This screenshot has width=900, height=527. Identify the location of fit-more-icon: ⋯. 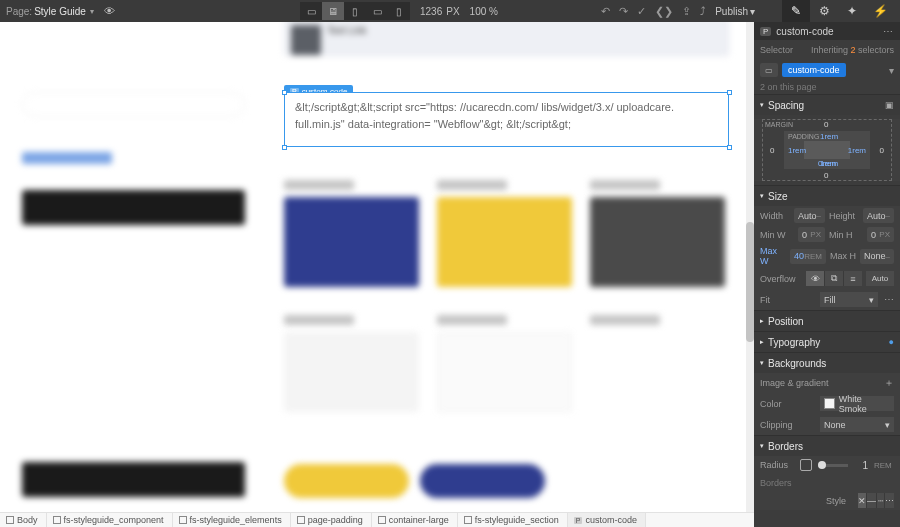
(889, 300).